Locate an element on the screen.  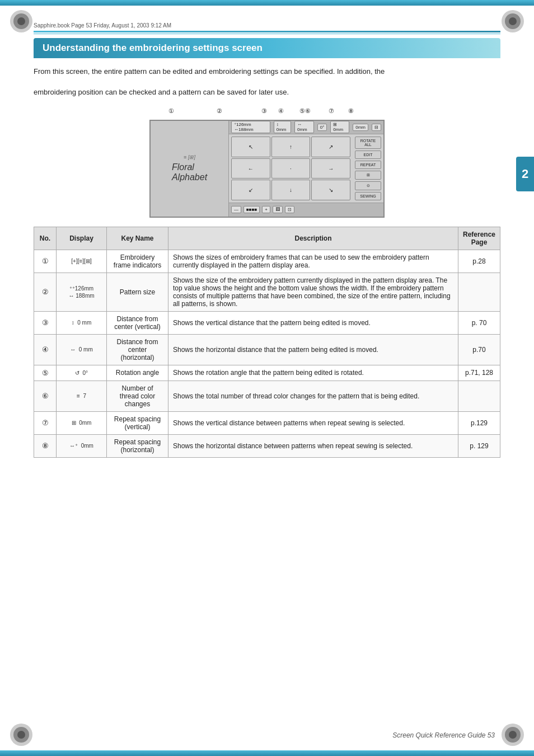
table-cell-keyname: Embroidery frame indicators is located at coordinates (138, 261).